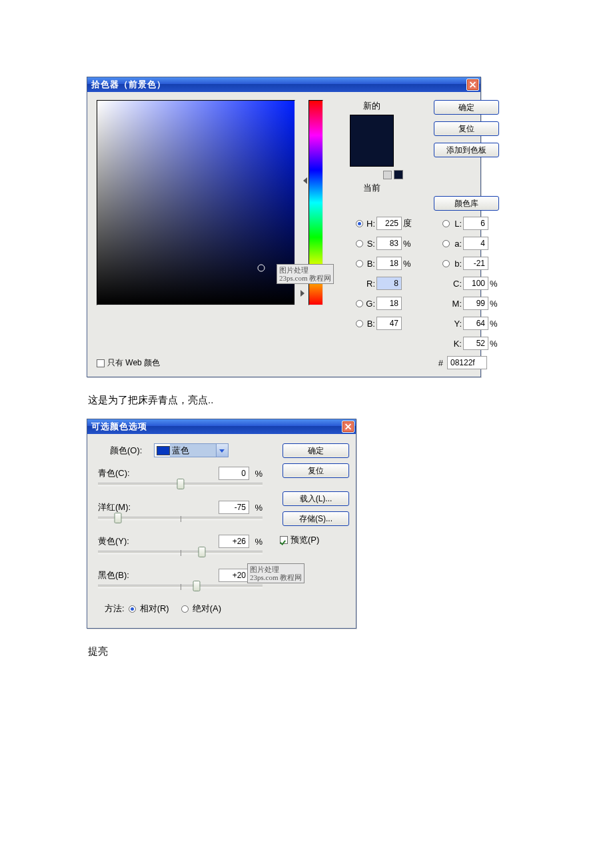 The width and height of the screenshot is (613, 868). What do you see at coordinates (441, 363) in the screenshot?
I see `hex-prefix: #` at bounding box center [441, 363].